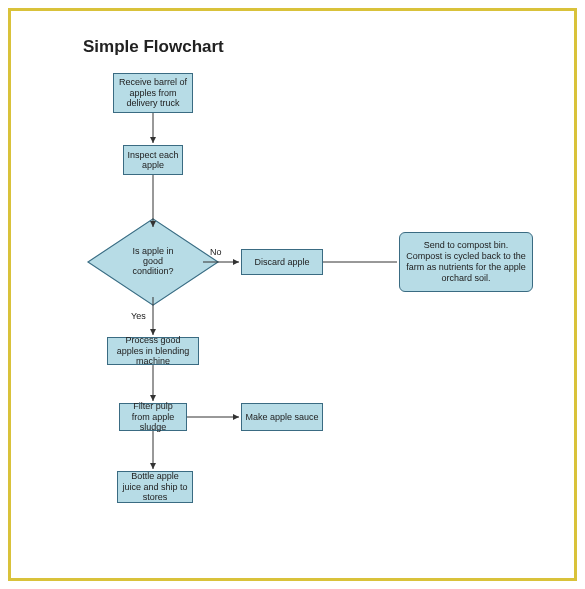 The image size is (585, 589). What do you see at coordinates (282, 417) in the screenshot?
I see `node-sauce: Make apple sauce` at bounding box center [282, 417].